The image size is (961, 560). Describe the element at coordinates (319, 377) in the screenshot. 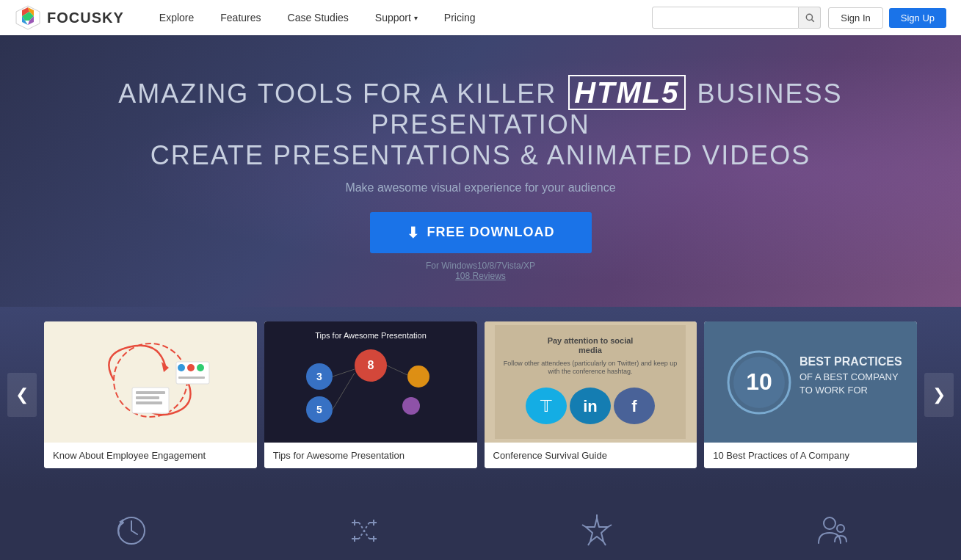

I see `svg-text: 3` at that location.